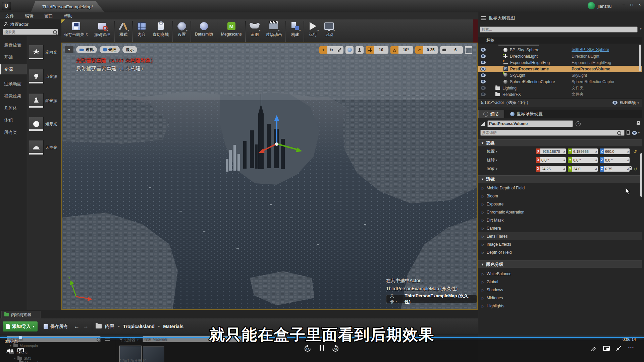 This screenshot has height=362, width=644. What do you see at coordinates (68, 7) in the screenshot?
I see `level-tab: ThirdPersonExampleMap*` at bounding box center [68, 7].